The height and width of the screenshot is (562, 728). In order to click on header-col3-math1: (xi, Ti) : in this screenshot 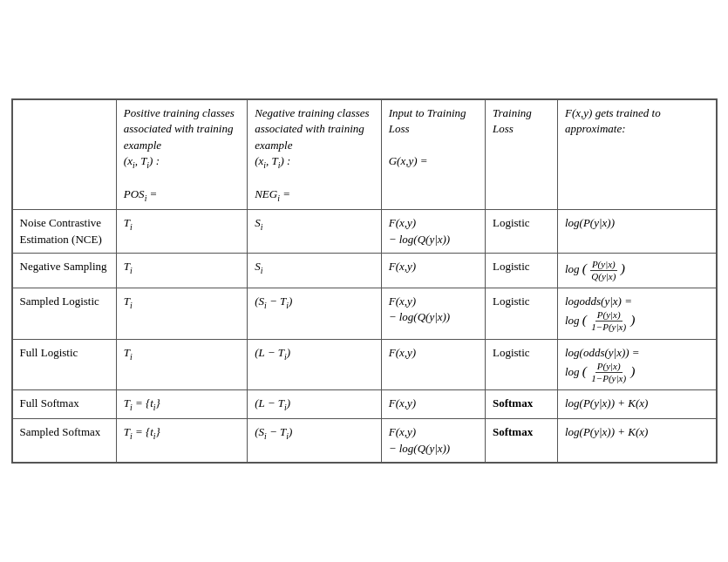, I will do `click(272, 160)`.